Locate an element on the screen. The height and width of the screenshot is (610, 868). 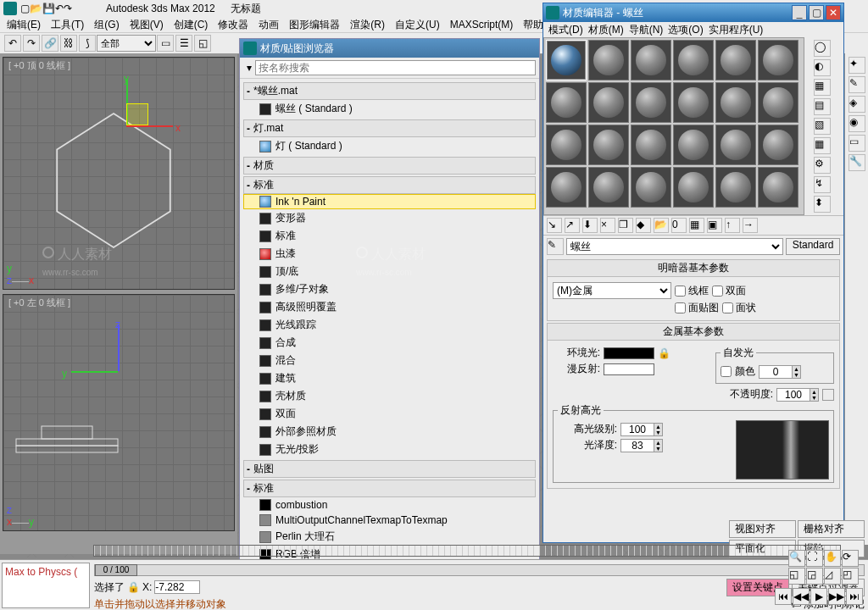
rollout-header: 明暗器基本参数 is located at coordinates (693, 269).